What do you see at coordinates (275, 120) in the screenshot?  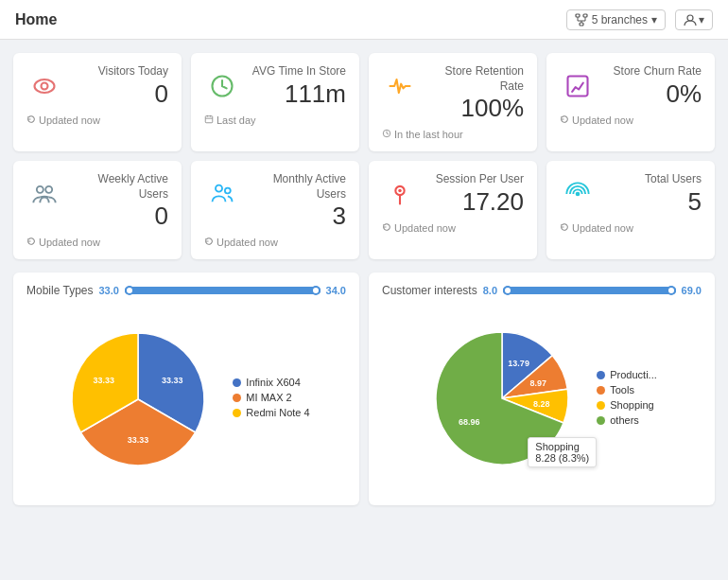 I see `stat-footer-avg-time: Last day` at bounding box center [275, 120].